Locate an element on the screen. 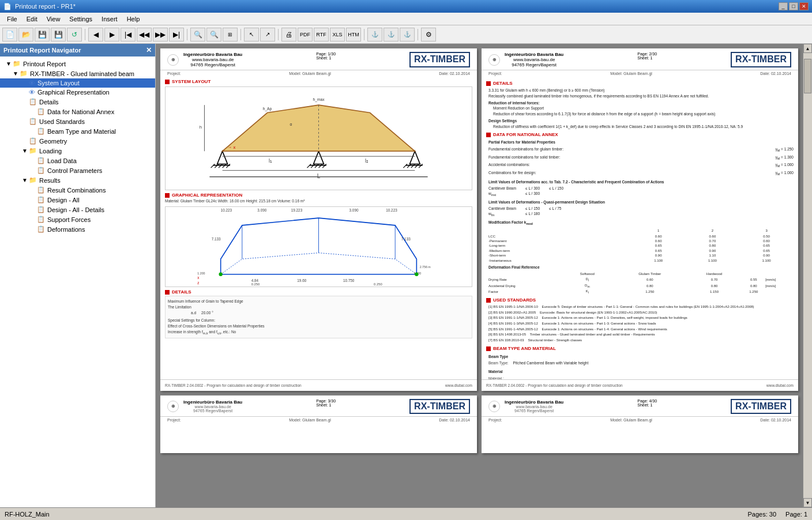  toolbar-export2: RTF is located at coordinates (321, 35).